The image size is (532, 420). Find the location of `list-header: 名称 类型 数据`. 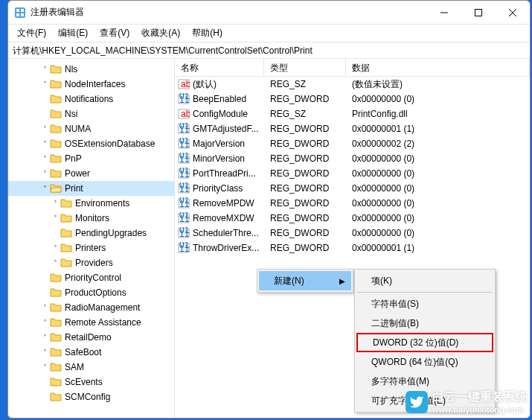

list-header: 名称 类型 数据 is located at coordinates (353, 68).